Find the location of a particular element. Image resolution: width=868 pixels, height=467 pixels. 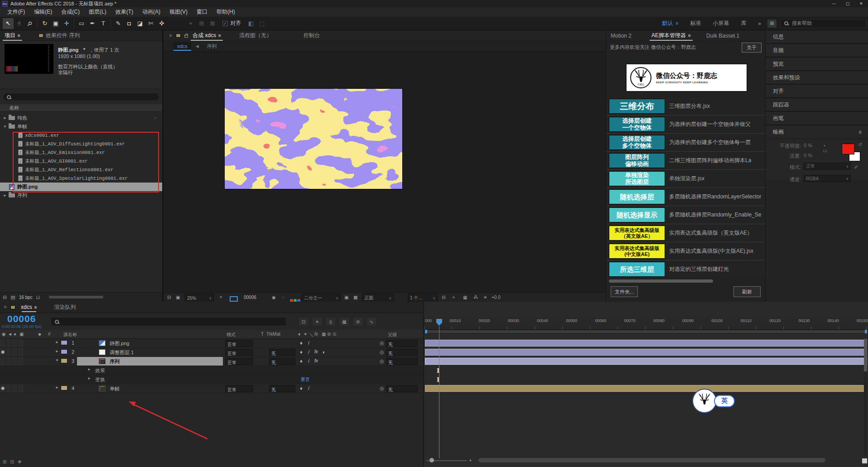

list-view-icon: ⊟ is located at coordinates (5, 297).